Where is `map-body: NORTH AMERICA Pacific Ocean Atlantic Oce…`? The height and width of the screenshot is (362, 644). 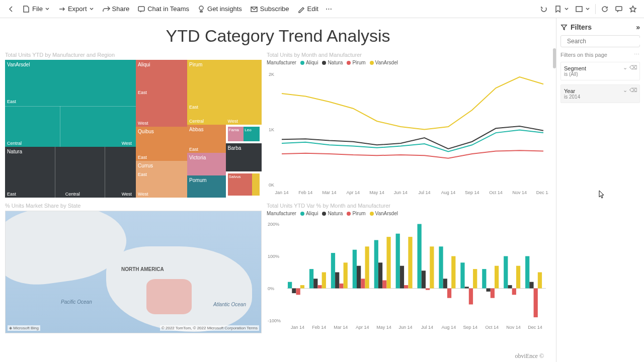 map-body: NORTH AMERICA Pacific Ocean Atlantic Oce… is located at coordinates (133, 272).